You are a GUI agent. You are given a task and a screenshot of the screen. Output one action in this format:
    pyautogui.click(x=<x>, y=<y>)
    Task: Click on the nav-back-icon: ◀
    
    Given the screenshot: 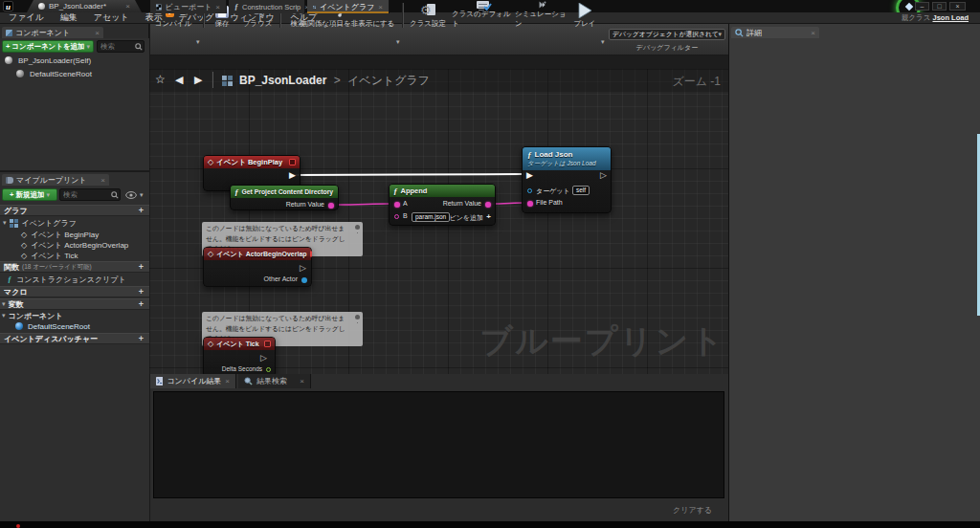 What is the action you would take?
    pyautogui.click(x=179, y=80)
    